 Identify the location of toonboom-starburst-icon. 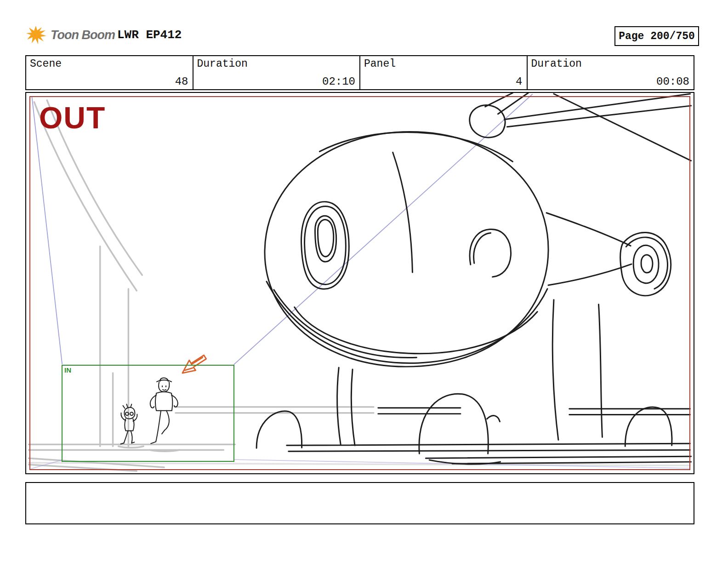
(36, 35).